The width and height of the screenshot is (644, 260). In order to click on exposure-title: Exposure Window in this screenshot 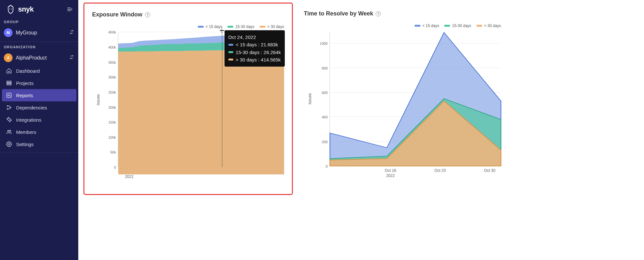, I will do `click(117, 15)`.